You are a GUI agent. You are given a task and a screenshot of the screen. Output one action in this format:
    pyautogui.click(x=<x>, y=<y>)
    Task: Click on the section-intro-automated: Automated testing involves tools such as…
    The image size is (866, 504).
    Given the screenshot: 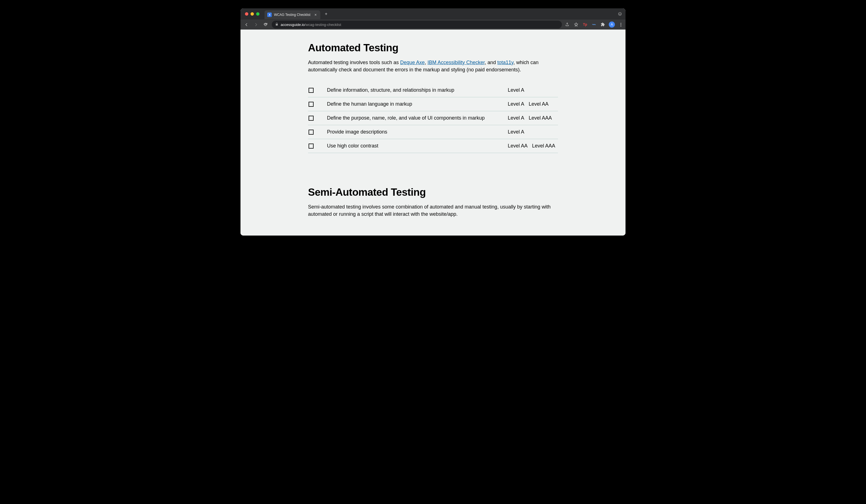 What is the action you would take?
    pyautogui.click(x=433, y=66)
    